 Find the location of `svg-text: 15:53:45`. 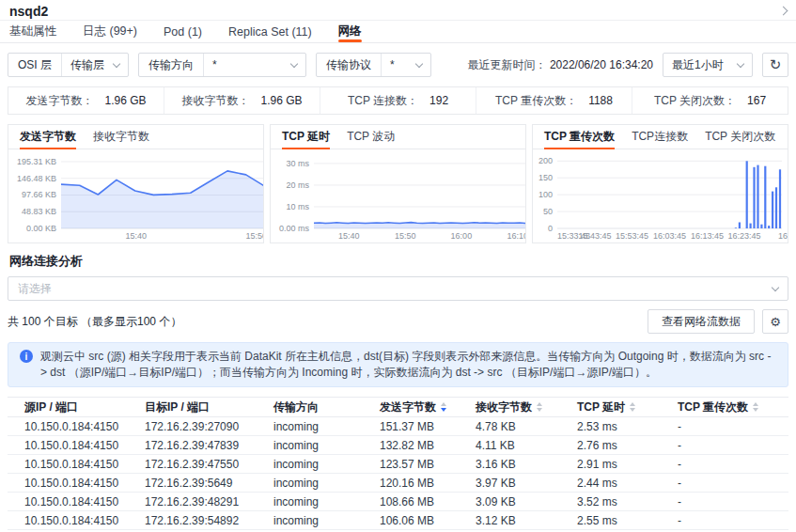

svg-text: 15:53:45 is located at coordinates (632, 236).